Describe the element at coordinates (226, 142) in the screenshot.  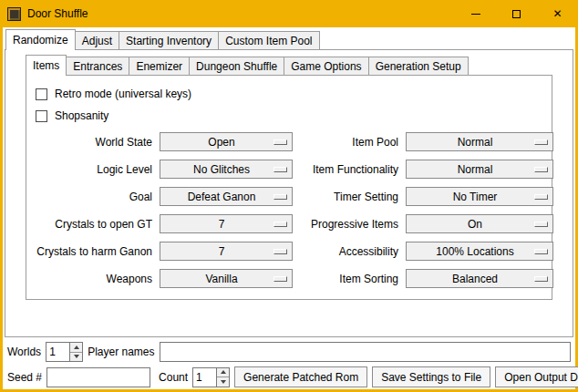
I see `world-state-value: Open` at that location.